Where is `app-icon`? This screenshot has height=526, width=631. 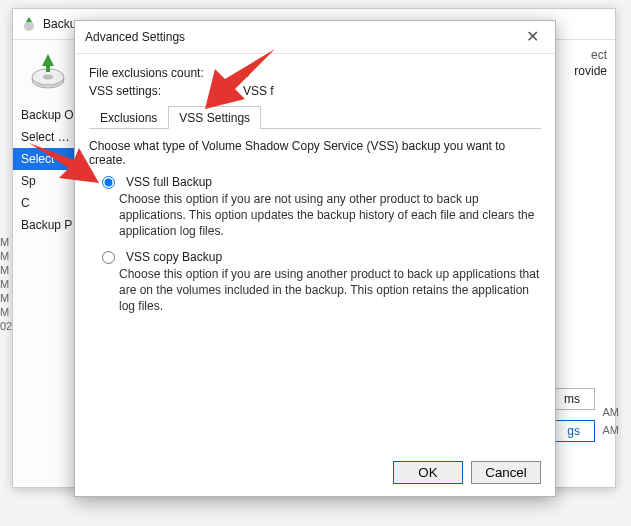 app-icon is located at coordinates (29, 24).